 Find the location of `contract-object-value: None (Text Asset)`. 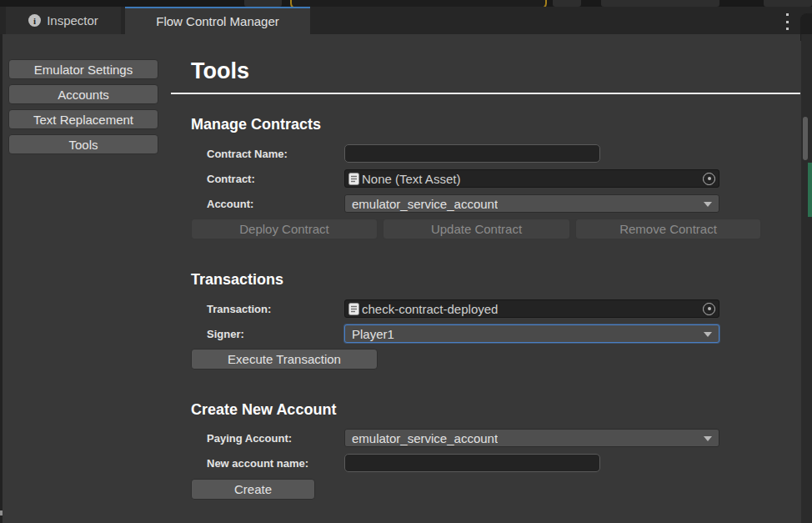

contract-object-value: None (Text Asset) is located at coordinates (532, 179).